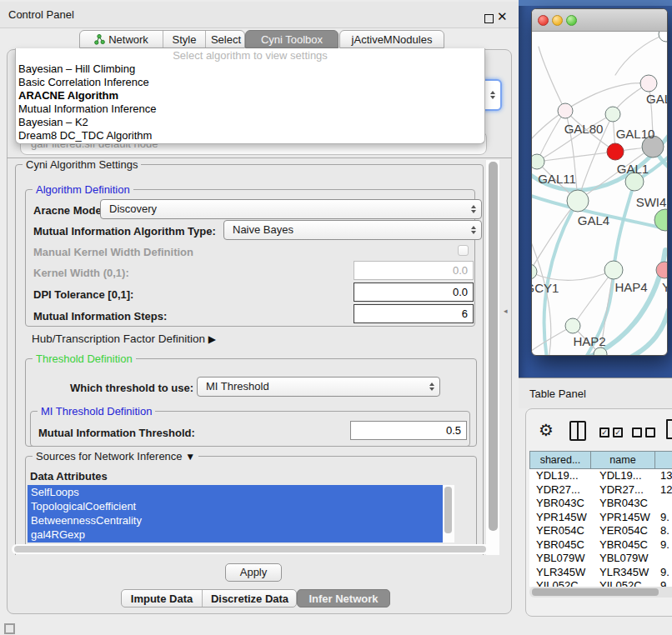  I want to click on table-row: YIL052CYIL052C9, so click(600, 583).